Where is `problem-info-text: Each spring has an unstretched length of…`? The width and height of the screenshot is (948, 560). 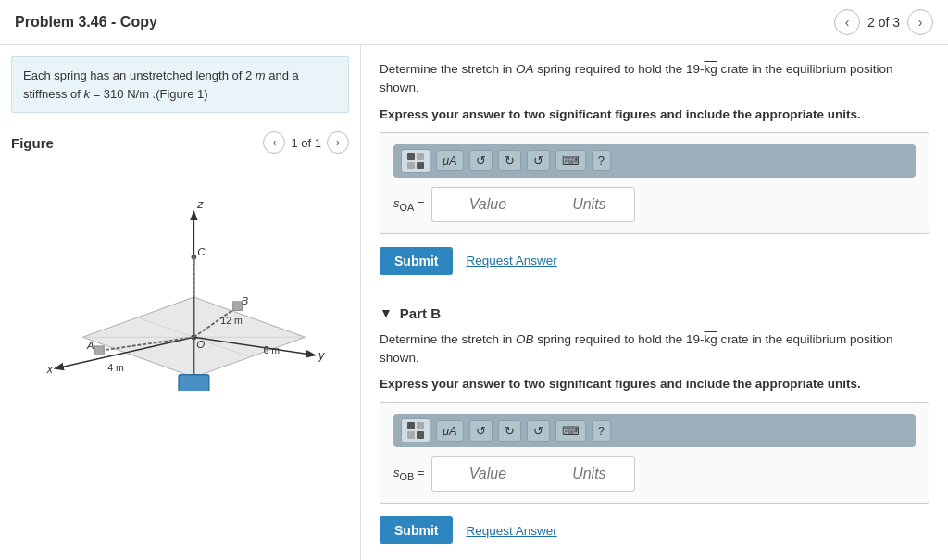
problem-info-text: Each spring has an unstretched length of… is located at coordinates (161, 85).